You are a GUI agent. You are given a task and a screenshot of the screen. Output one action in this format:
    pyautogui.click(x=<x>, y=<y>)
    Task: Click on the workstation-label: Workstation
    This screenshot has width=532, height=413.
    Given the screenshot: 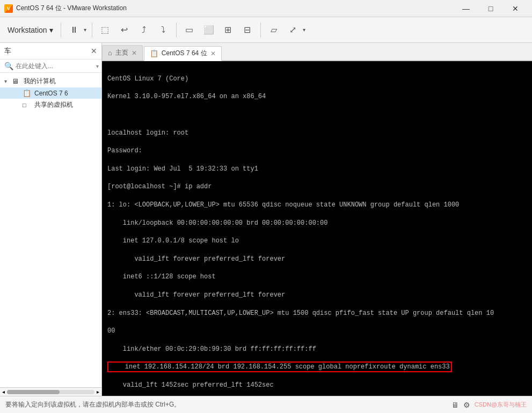 What is the action you would take?
    pyautogui.click(x=27, y=30)
    